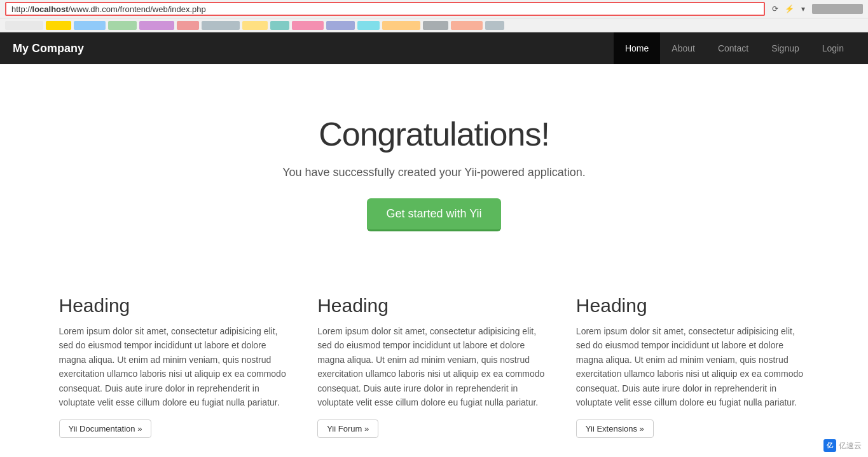  Describe the element at coordinates (830, 446) in the screenshot. I see `watermark-logo: 亿` at that location.